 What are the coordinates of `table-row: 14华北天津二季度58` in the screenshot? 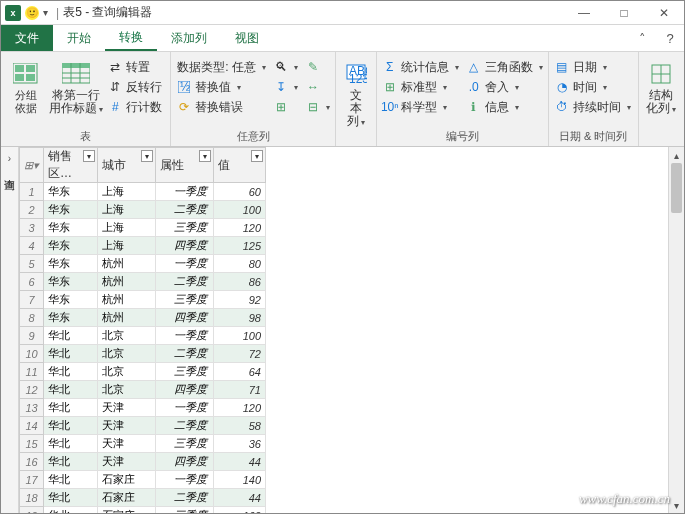 It's located at (143, 426).